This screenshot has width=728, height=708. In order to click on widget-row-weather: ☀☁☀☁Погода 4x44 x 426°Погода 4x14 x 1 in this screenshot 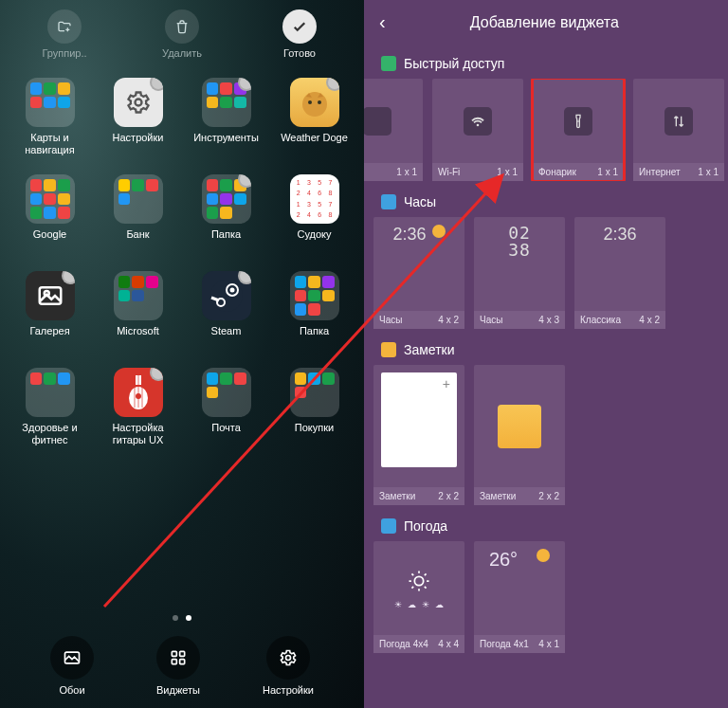, I will do `click(546, 597)`.